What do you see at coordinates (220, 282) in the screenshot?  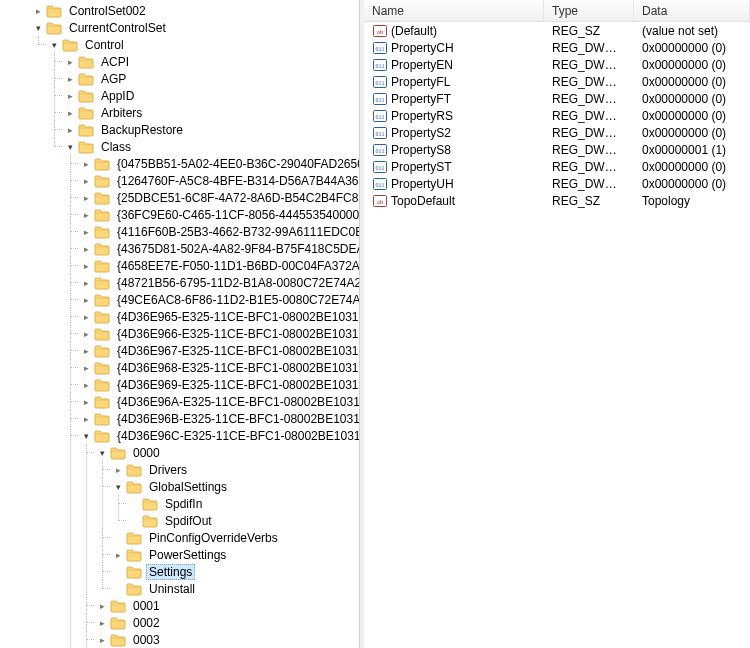 I see `tree-item: ▸{48721B56-6795-11D2-B1A8-0080C72E74A2}` at bounding box center [220, 282].